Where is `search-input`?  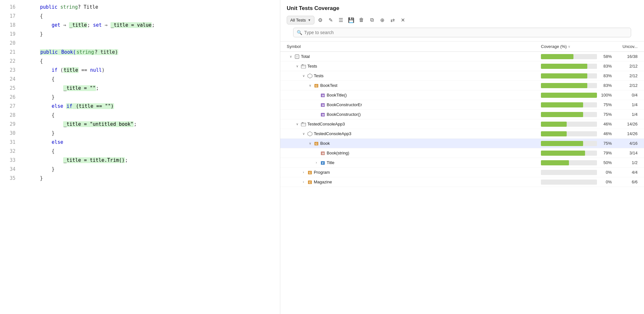
search-input is located at coordinates (466, 32).